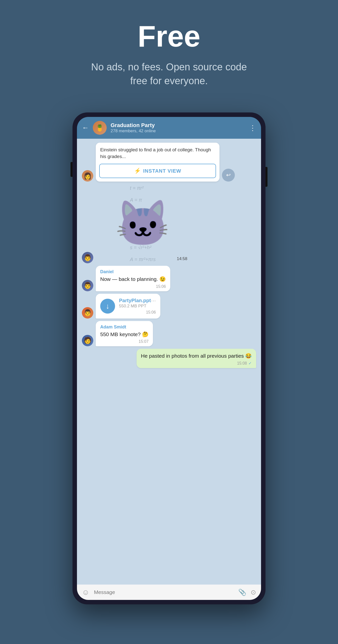  What do you see at coordinates (137, 306) in the screenshot?
I see `file-info: PartyPlan.ppt ⋯ 550.2 MB PPT 15:06` at bounding box center [137, 306].